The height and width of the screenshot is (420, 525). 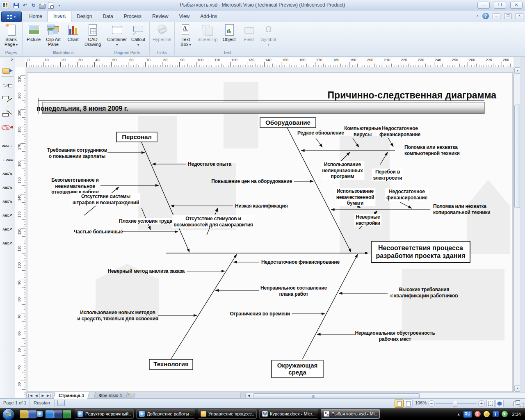 I want to click on label-nedost-finansirovanie-1: Недостаточноефинансирование, so click(x=400, y=131).